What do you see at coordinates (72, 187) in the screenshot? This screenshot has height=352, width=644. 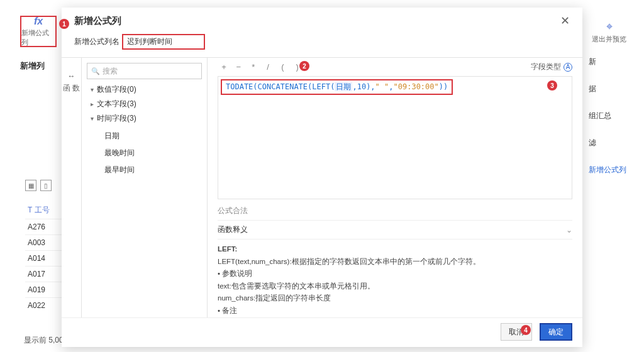 I see `fn-column: ↔函 数` at bounding box center [72, 187].